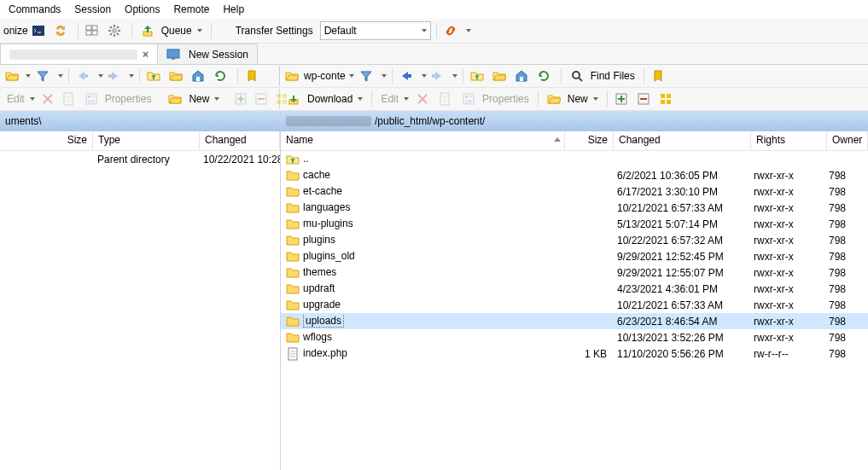 This screenshot has width=868, height=470. Describe the element at coordinates (423, 141) in the screenshot. I see `remote-col-name: Name` at that location.